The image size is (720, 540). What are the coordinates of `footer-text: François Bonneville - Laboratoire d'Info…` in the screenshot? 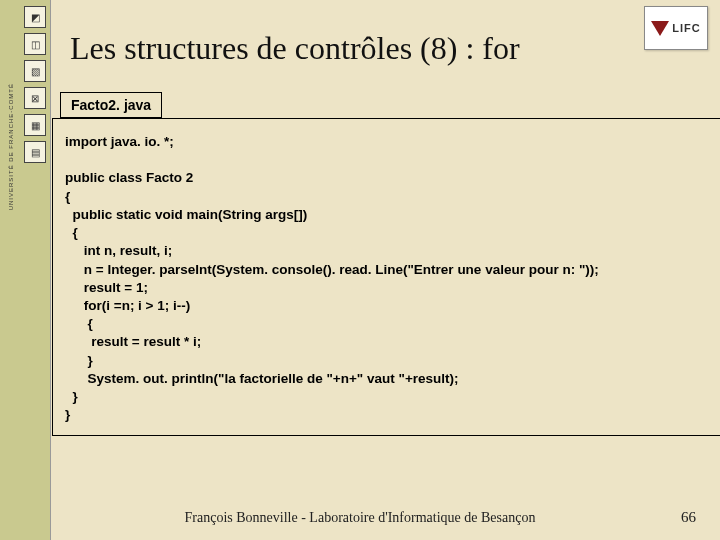 It's located at (360, 518).